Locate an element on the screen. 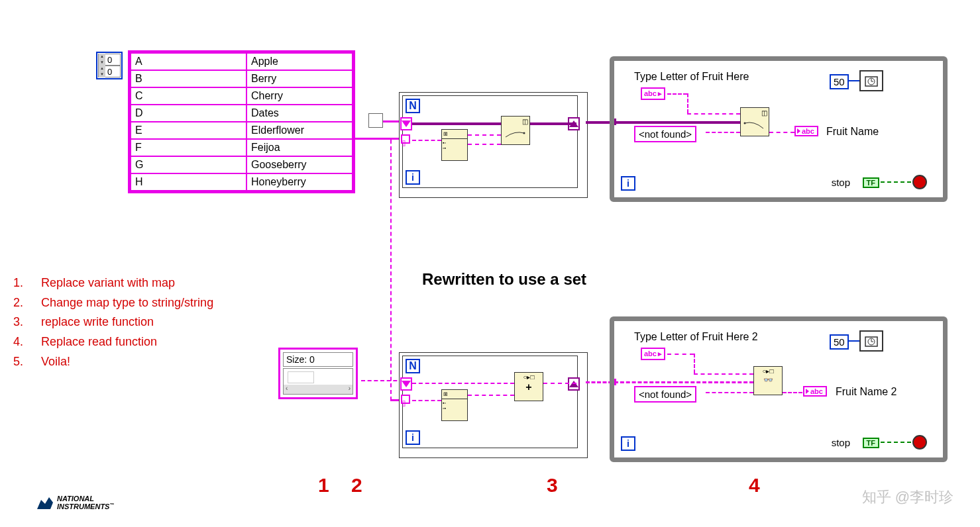 Image resolution: width=980 pixels, height=527 pixels. read-set-node: ○▸□ 👓 is located at coordinates (768, 381).